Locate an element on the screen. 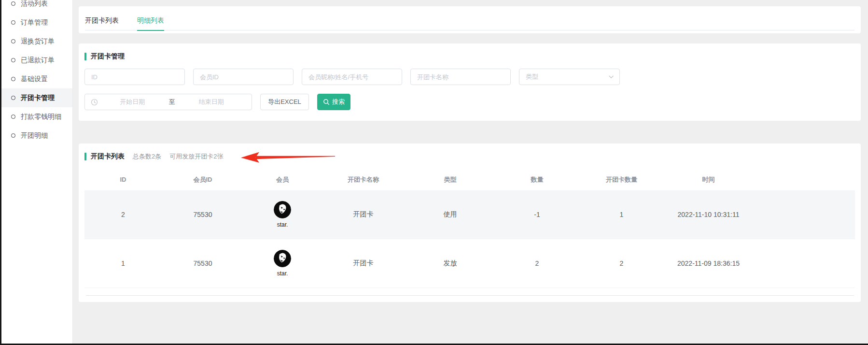 The image size is (868, 345). list-total-count: 总条数2条 is located at coordinates (147, 157).